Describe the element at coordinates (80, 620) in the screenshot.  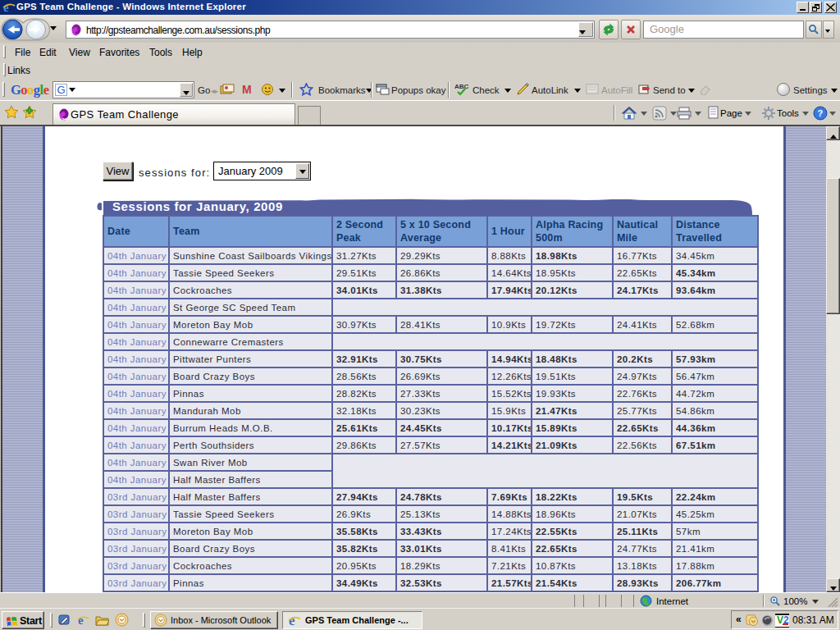
I see `svg-text: e` at that location.